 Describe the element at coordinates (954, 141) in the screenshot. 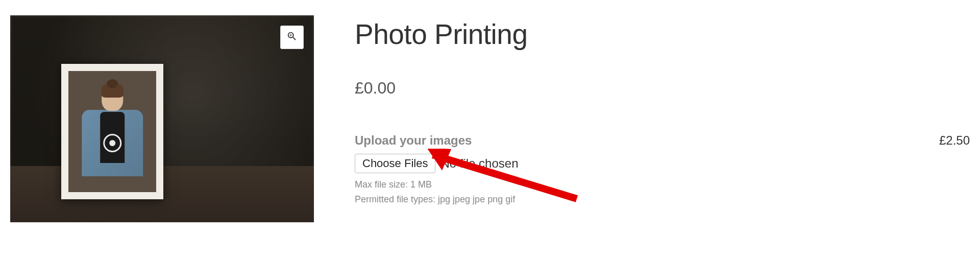

I see `addon-price: £2.50` at that location.